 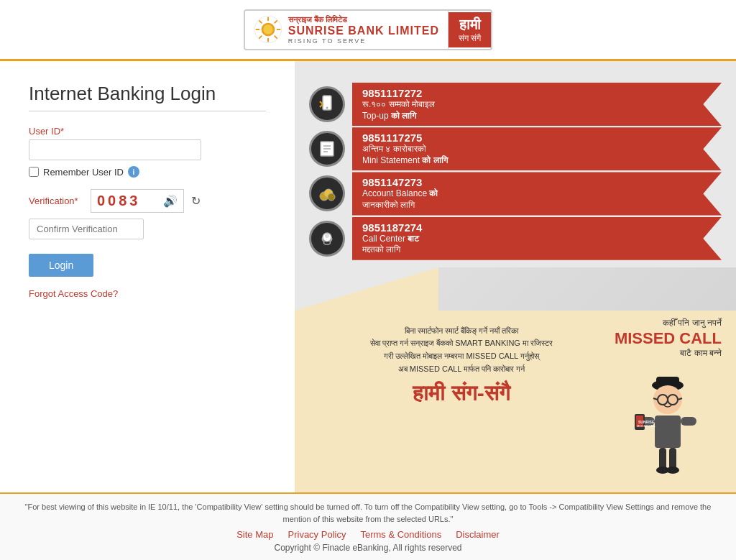 I want to click on info-card-4: 9851187274 Call Center बाटमद्दतको लागि, so click(x=515, y=239).